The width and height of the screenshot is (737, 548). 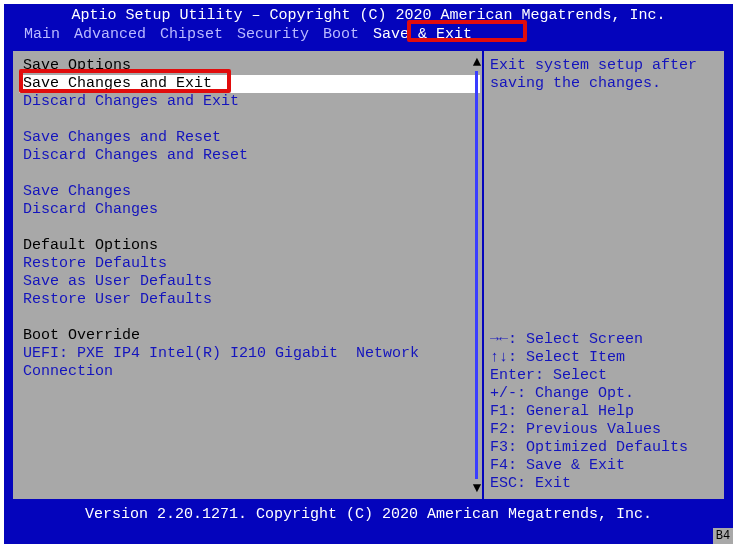 What do you see at coordinates (603, 376) in the screenshot?
I see `key-hint: Enter: Select` at bounding box center [603, 376].